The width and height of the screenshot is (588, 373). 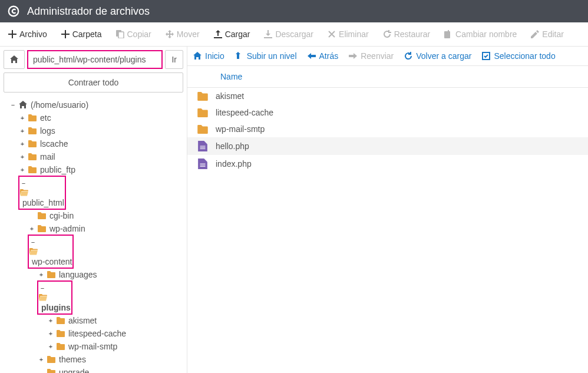 What do you see at coordinates (134, 34) in the screenshot?
I see `copiar-button: Copiar` at bounding box center [134, 34].